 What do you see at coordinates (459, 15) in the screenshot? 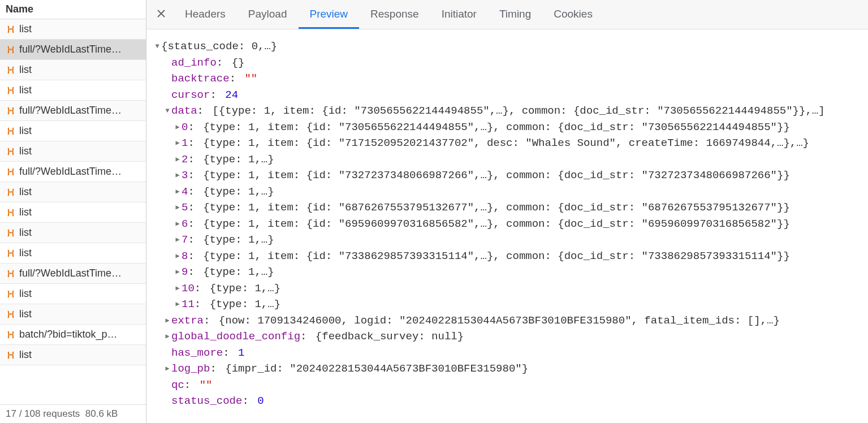
I see `tab-initiator: Initiator` at bounding box center [459, 15].